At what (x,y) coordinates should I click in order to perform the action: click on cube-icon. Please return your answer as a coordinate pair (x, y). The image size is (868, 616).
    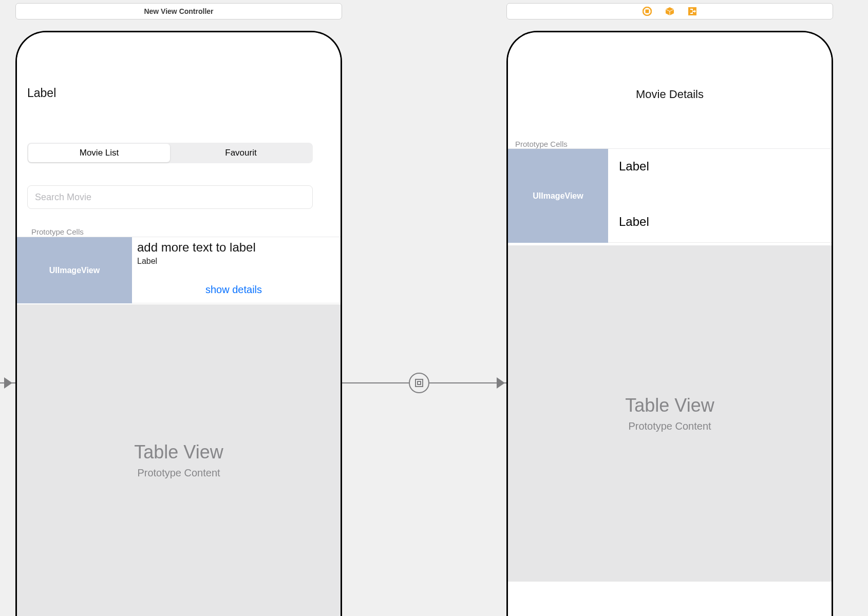
    Looking at the image, I should click on (670, 11).